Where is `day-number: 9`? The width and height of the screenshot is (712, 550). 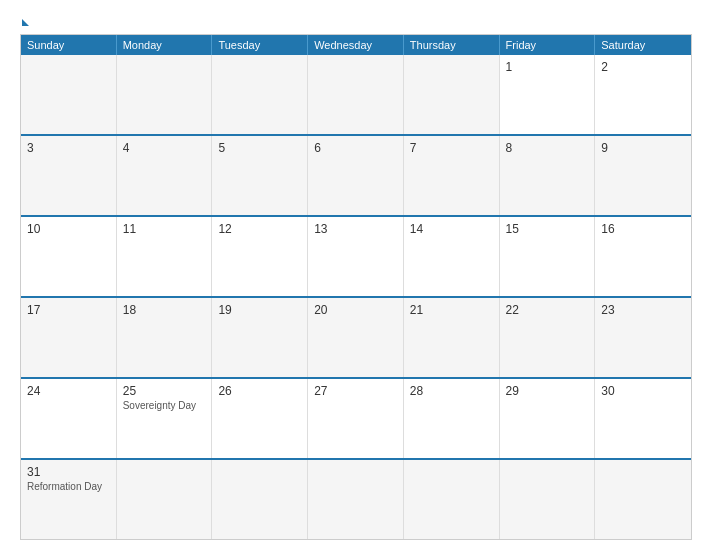 day-number: 9 is located at coordinates (643, 148).